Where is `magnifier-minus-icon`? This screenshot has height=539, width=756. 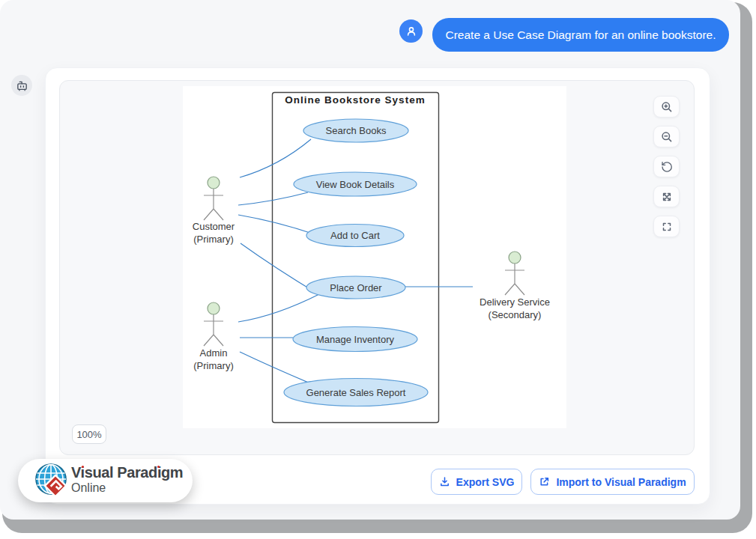 magnifier-minus-icon is located at coordinates (667, 137).